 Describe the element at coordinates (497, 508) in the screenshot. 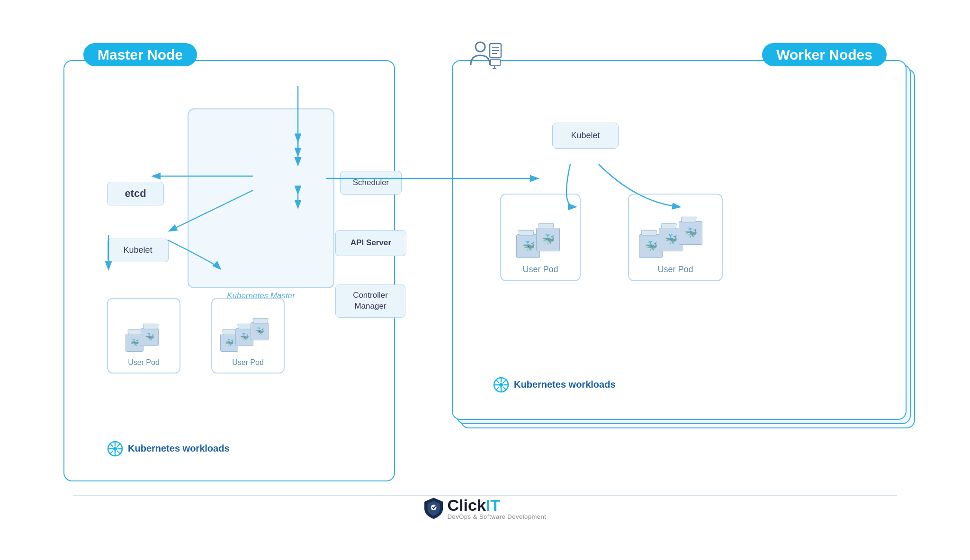

I see `footer-brand-text: ClickIT DevOps & Software Development` at that location.